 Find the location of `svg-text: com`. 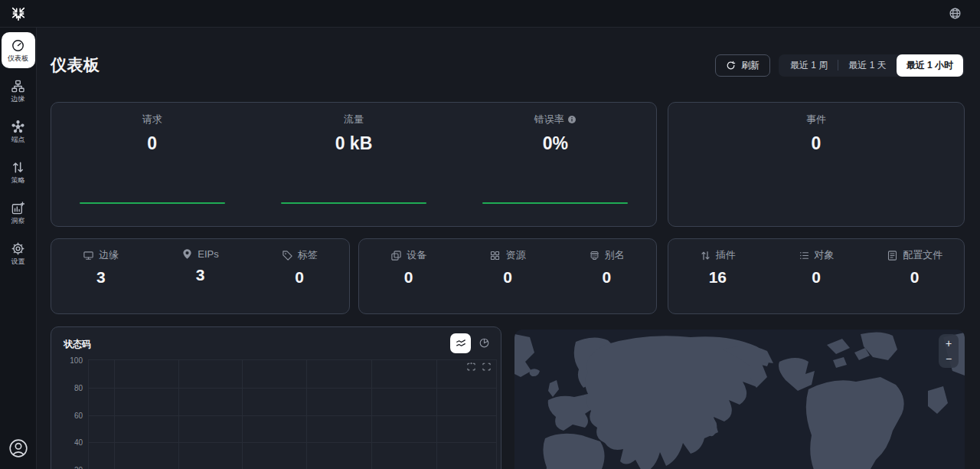

svg-text: com is located at coordinates (594, 256).